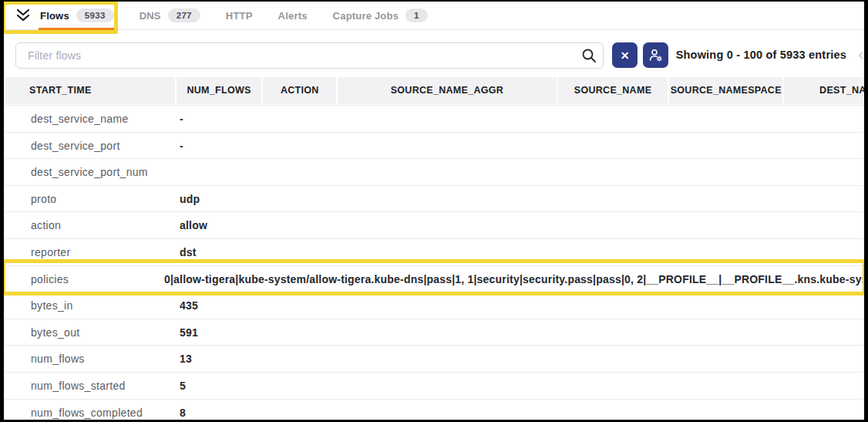 This screenshot has height=422, width=868. What do you see at coordinates (824, 91) in the screenshot?
I see `column-header-dest-name: DEST_NA` at bounding box center [824, 91].